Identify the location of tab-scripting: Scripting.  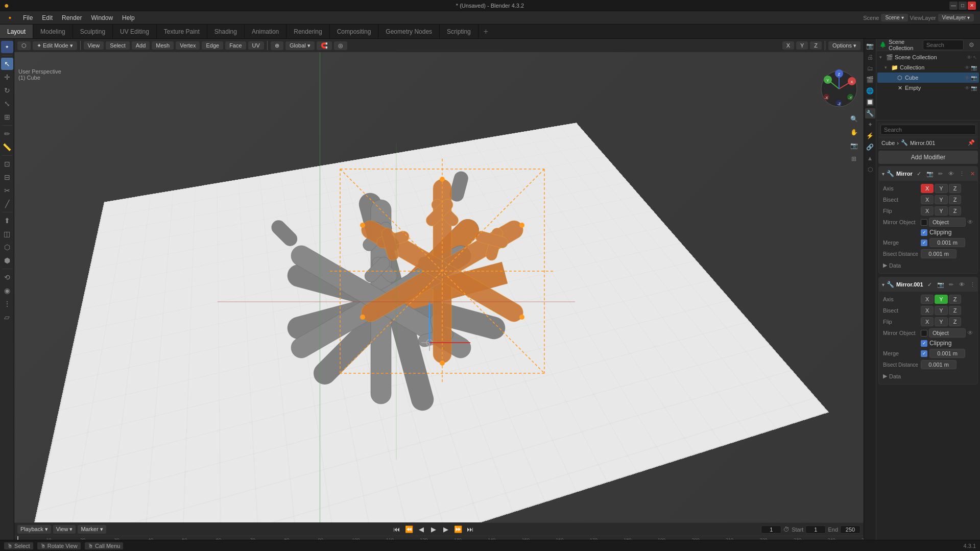
(459, 32).